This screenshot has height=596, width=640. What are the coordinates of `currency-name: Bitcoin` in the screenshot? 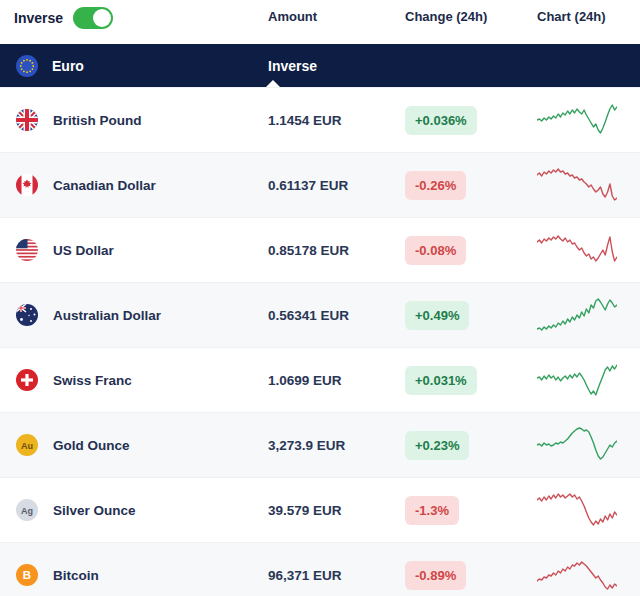 It's located at (76, 576).